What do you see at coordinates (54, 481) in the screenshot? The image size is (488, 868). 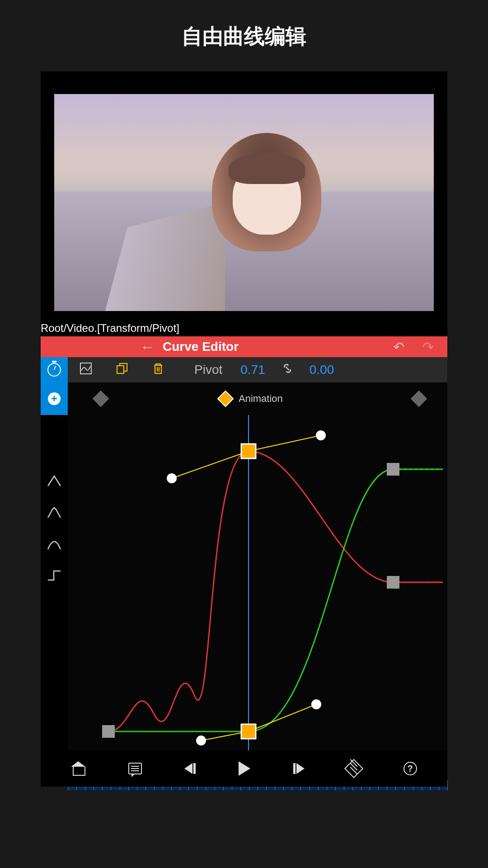 I see `curve-linear-icon` at bounding box center [54, 481].